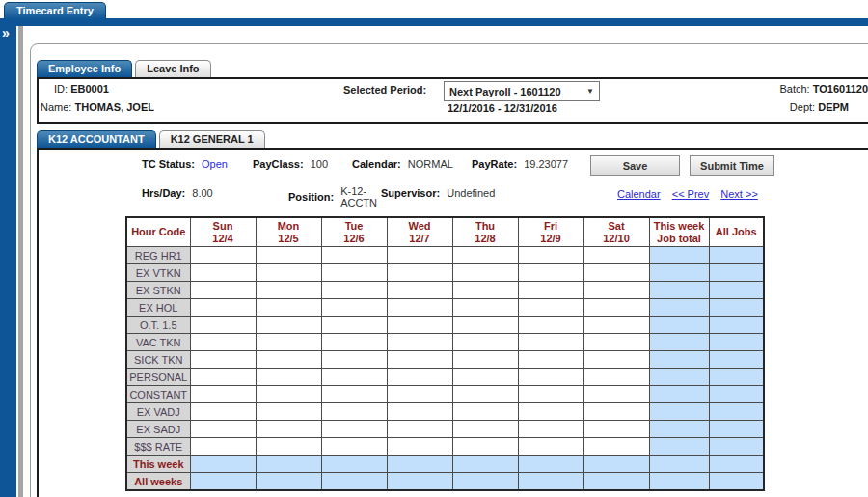 This screenshot has height=497, width=868. I want to click on period-select: Next Payroll - 1601120 ▼, so click(522, 91).